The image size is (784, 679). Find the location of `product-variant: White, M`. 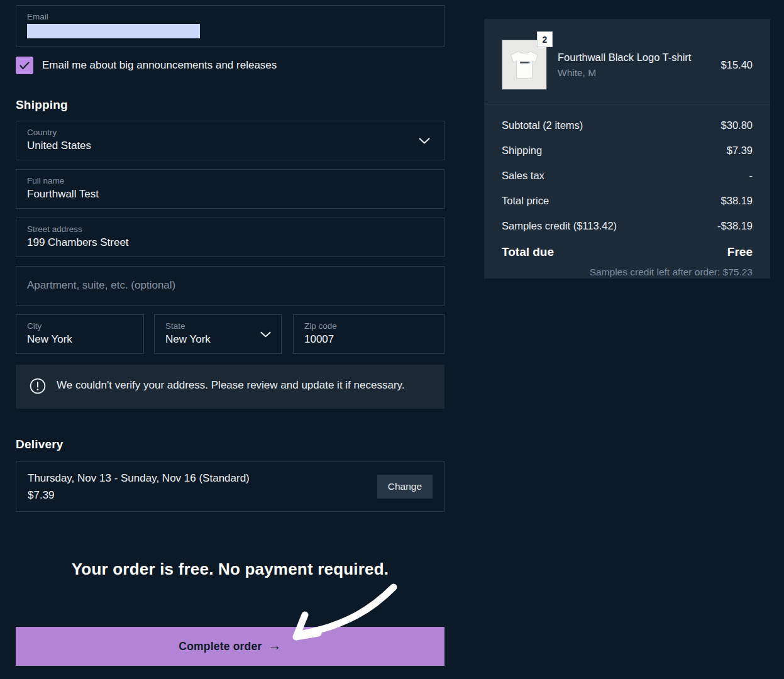

product-variant: White, M is located at coordinates (624, 73).